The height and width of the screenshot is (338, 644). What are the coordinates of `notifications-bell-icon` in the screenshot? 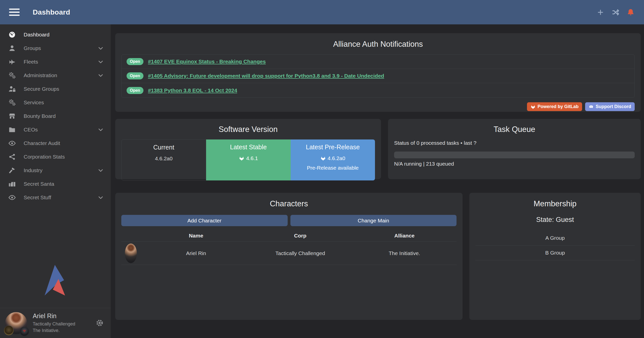 It's located at (631, 12).